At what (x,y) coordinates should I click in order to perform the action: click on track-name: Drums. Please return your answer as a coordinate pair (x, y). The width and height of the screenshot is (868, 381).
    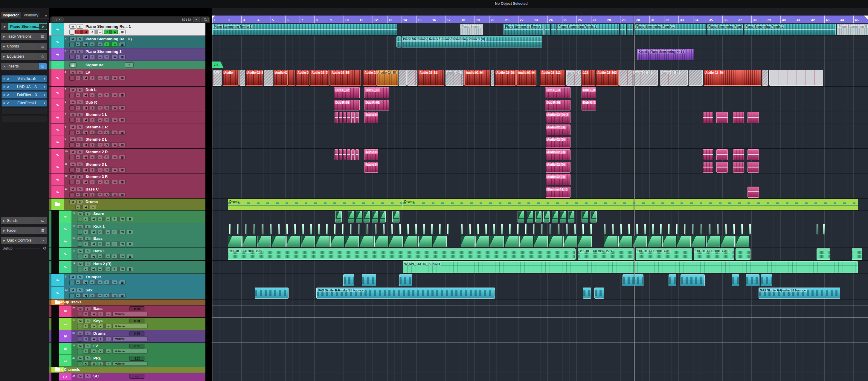
    Looking at the image, I should click on (99, 333).